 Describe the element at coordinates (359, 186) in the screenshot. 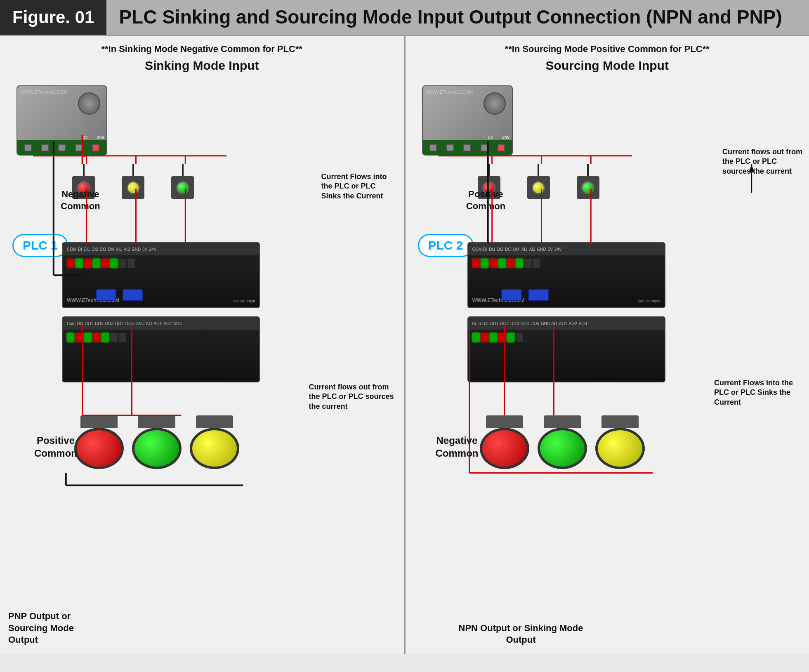

I see `left-current-in: Current Flows into the PLC or PLC Sinks …` at that location.